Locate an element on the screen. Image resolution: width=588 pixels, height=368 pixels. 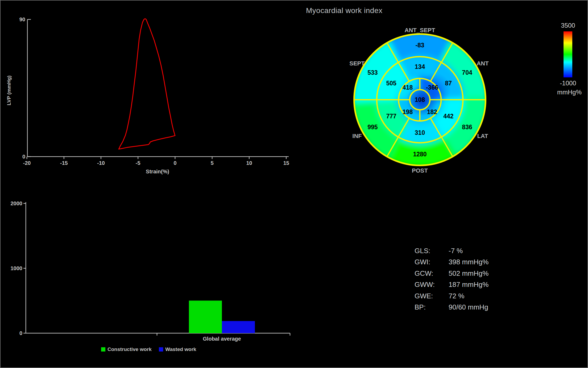
bar-constructive-work is located at coordinates (205, 317).